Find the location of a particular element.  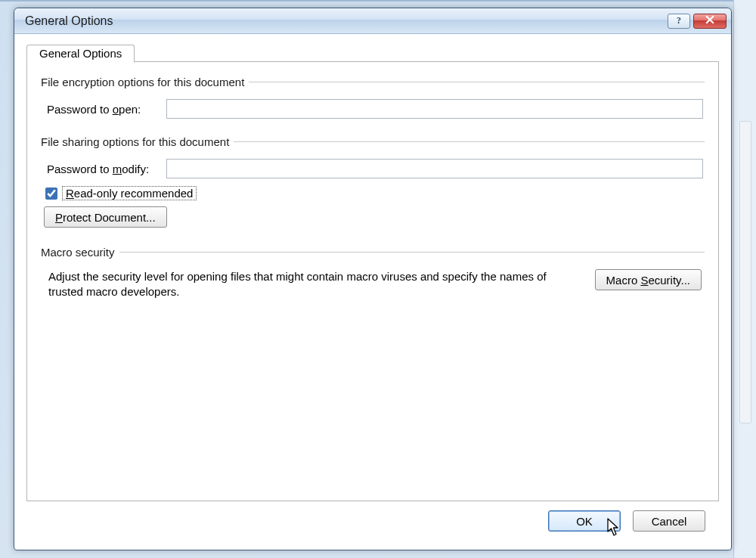

group-file-encryption: File encryption options for this documen… is located at coordinates (373, 100).